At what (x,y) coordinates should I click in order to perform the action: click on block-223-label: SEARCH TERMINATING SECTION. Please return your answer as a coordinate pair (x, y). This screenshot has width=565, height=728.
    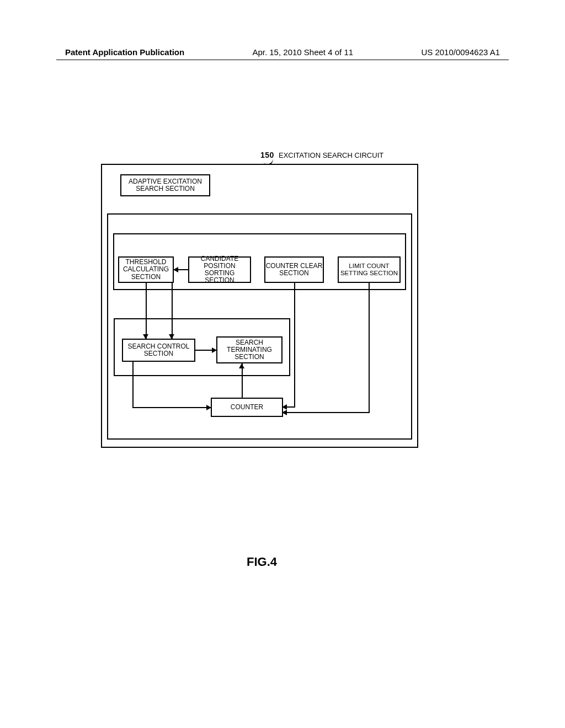
    Looking at the image, I should click on (249, 350).